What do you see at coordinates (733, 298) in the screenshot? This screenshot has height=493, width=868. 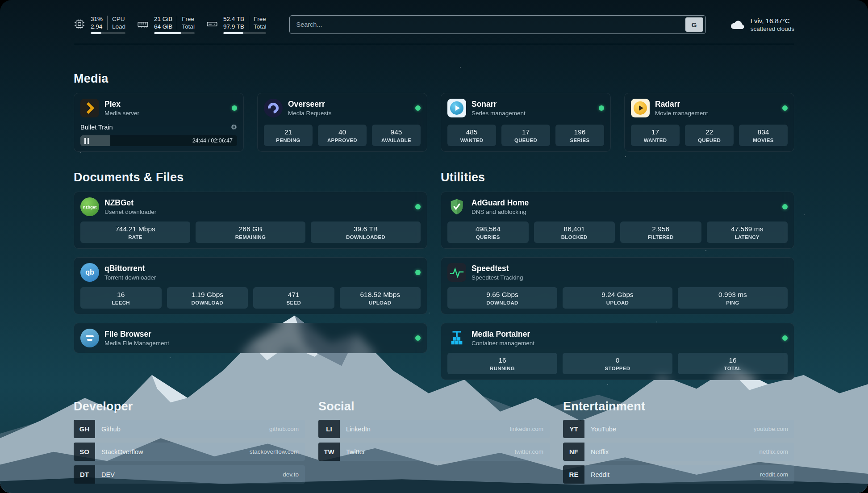 I see `stat-ping: 0.993 msPING` at bounding box center [733, 298].